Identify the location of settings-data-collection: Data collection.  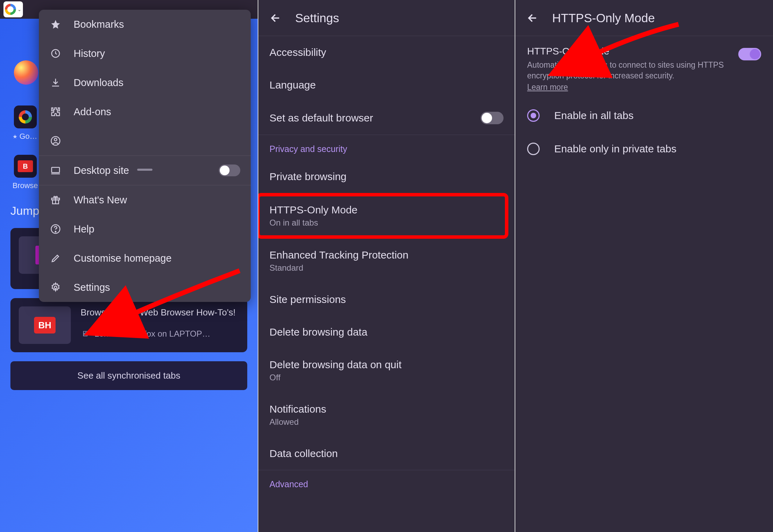
(386, 454).